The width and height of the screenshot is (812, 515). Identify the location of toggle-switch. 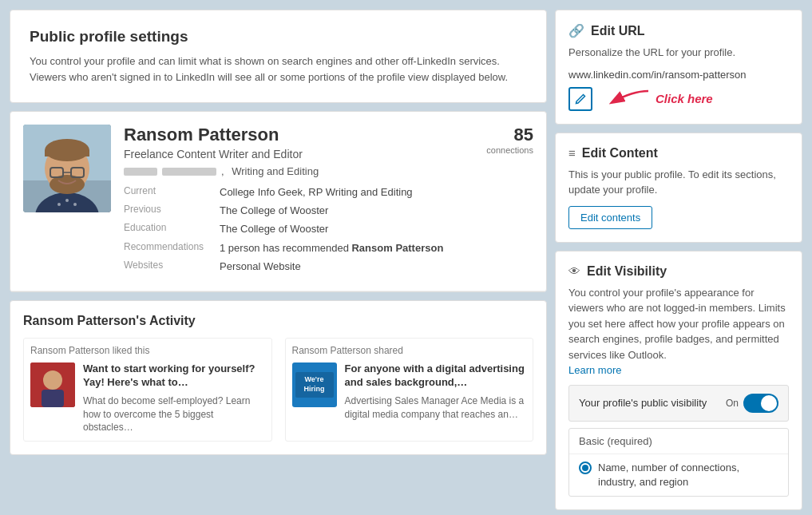
(761, 403).